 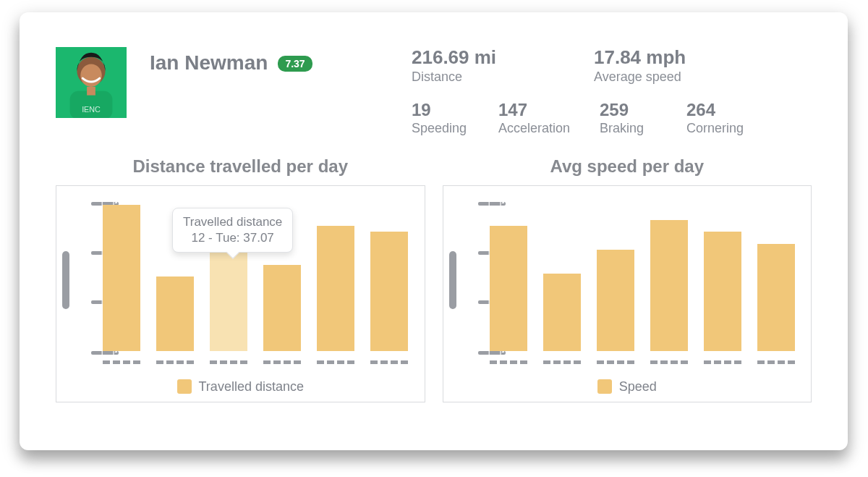 I want to click on driver-stats: 216.69 mi Distance 17.84 mph Average spe…, so click(x=612, y=91).